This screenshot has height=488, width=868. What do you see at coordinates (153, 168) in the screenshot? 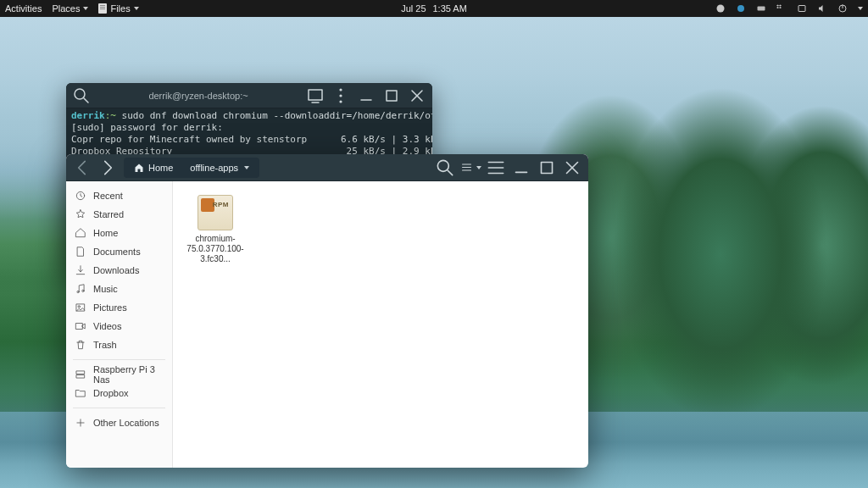
I see `path-home: Home` at bounding box center [153, 168].